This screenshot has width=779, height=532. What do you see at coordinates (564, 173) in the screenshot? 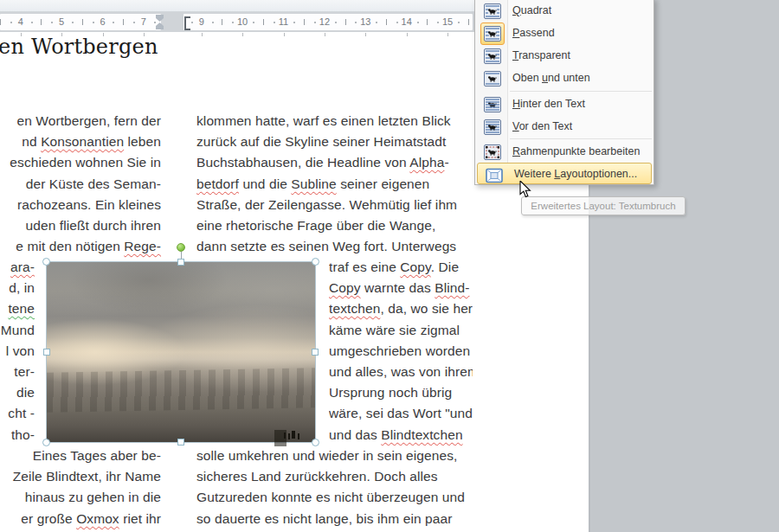
I see `menu-item-weitere-layoutoptionen: Weitere Layoutoptionen...` at bounding box center [564, 173].